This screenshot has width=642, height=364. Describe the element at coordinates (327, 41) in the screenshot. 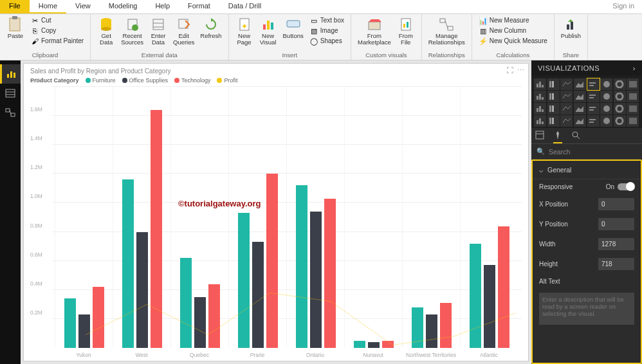

I see `shapes-button: ◯Shapes` at that location.